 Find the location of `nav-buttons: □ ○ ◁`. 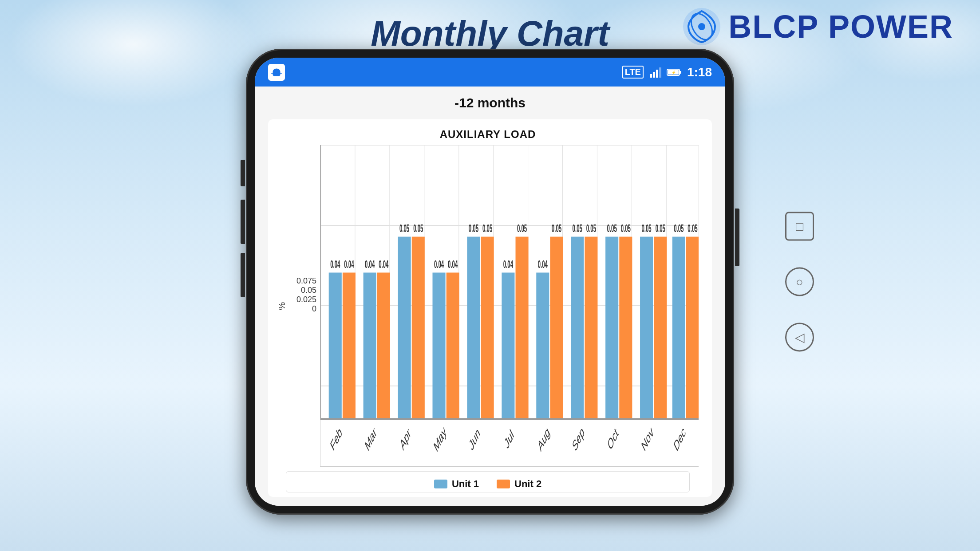

nav-buttons: □ ○ ◁ is located at coordinates (800, 282).